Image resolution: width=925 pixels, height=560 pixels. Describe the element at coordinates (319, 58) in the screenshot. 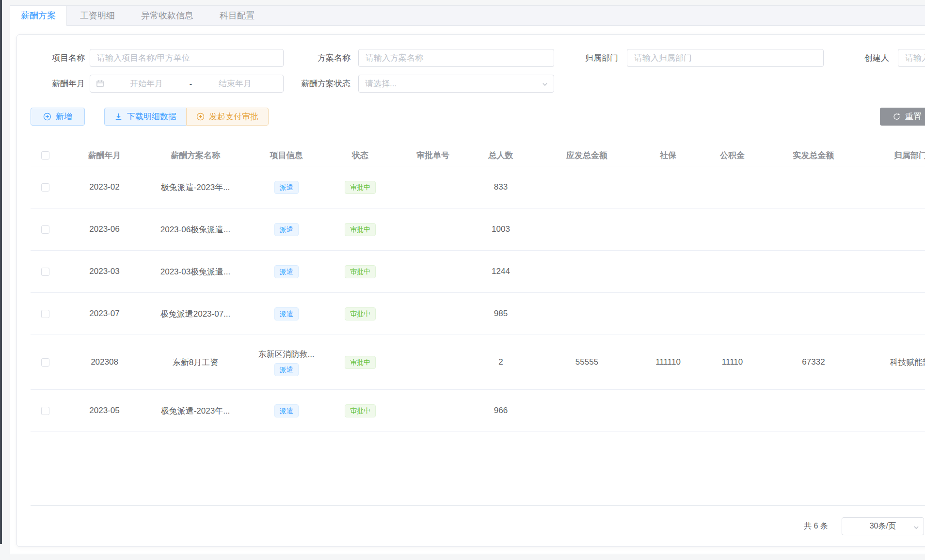

I see `plan-name-label: 方案名称` at that location.